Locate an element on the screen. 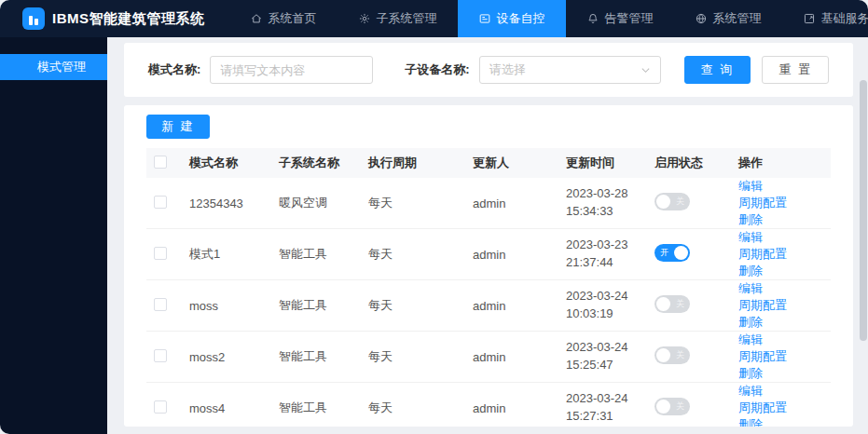 The height and width of the screenshot is (434, 868). sub-device-select: 请选择 is located at coordinates (571, 70).